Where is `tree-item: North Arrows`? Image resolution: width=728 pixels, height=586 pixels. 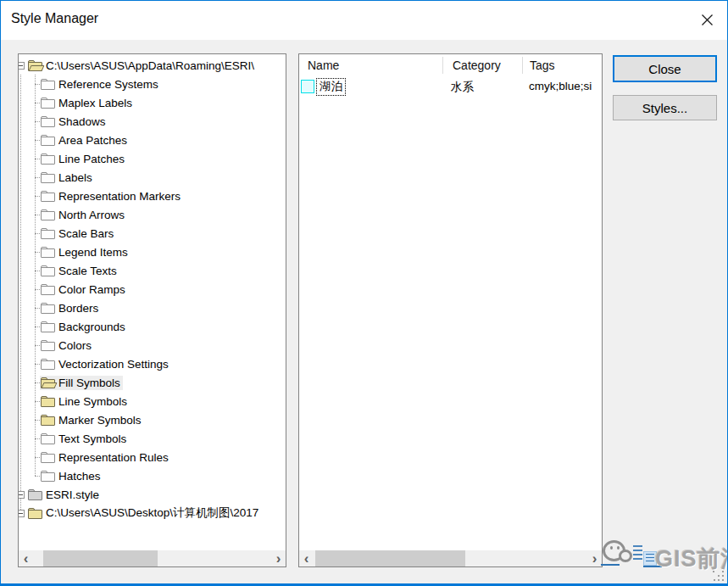 tree-item: North Arrows is located at coordinates (153, 215).